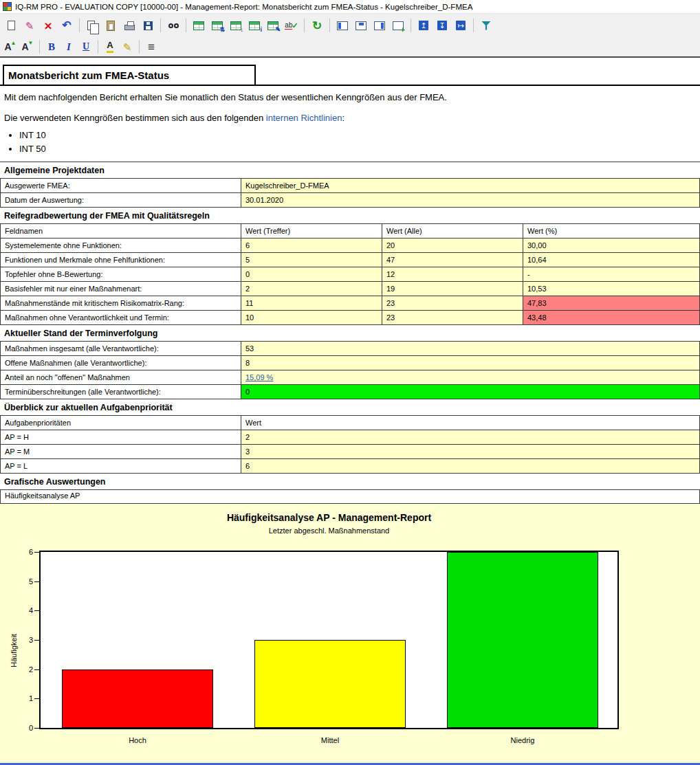 This screenshot has width=700, height=765. Describe the element at coordinates (86, 47) in the screenshot. I see `underline-button: U` at that location.